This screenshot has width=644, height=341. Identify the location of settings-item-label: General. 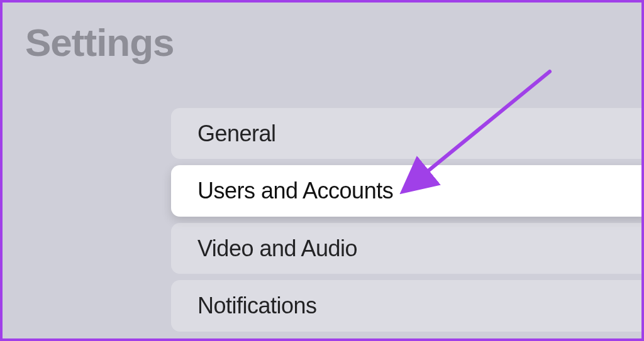
(236, 133).